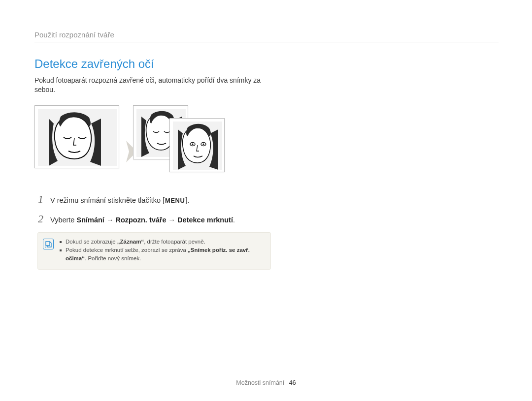 Image resolution: width=532 pixels, height=401 pixels. What do you see at coordinates (150, 199) in the screenshot?
I see `step-1: 1 V režimu snímání stiskněte tlačítko [M…` at bounding box center [150, 199].